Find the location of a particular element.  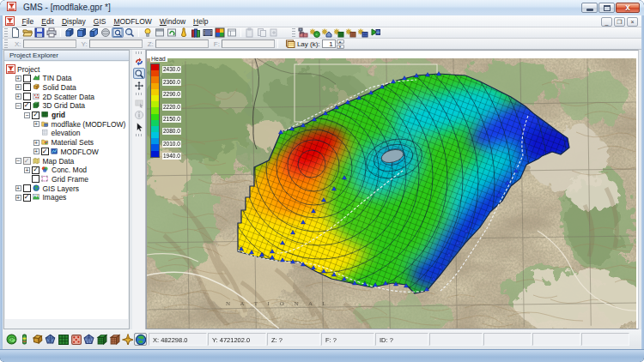

mod-borehole-button is located at coordinates (24, 340).